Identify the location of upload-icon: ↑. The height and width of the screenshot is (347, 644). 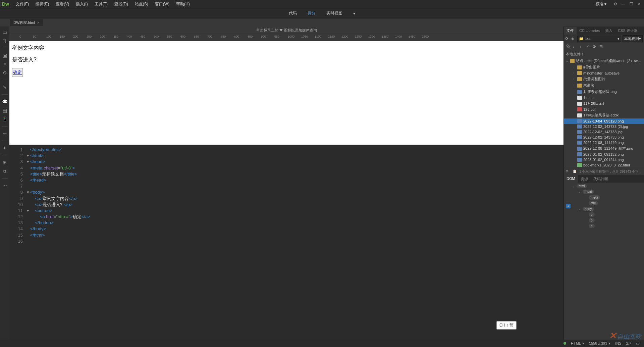
(582, 47).